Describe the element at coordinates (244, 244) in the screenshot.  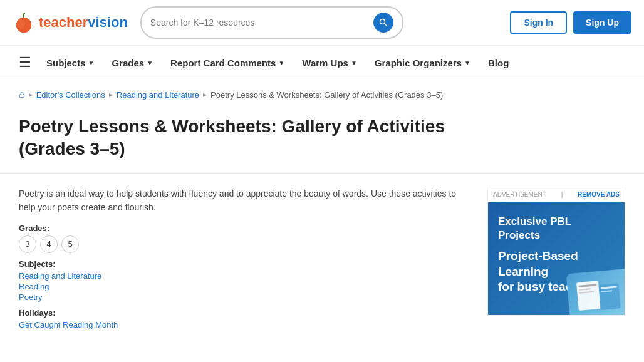
I see `grade-badges: 3 4 5` at that location.